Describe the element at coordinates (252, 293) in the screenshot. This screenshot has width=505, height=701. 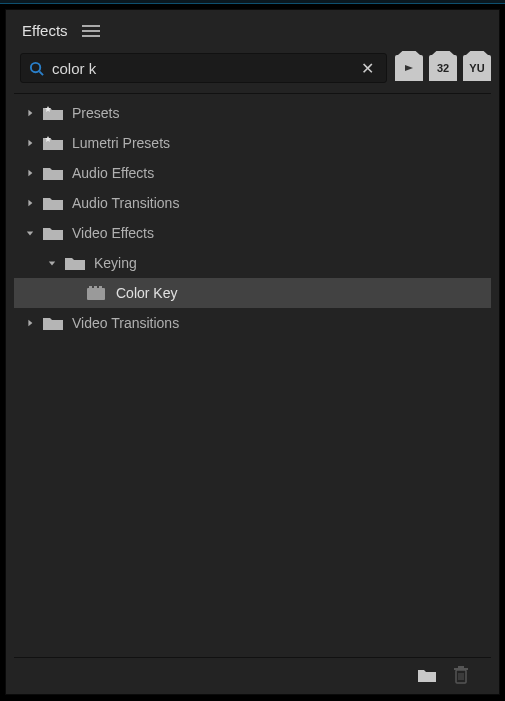
I see `tree-item-color-key: Color Key` at that location.